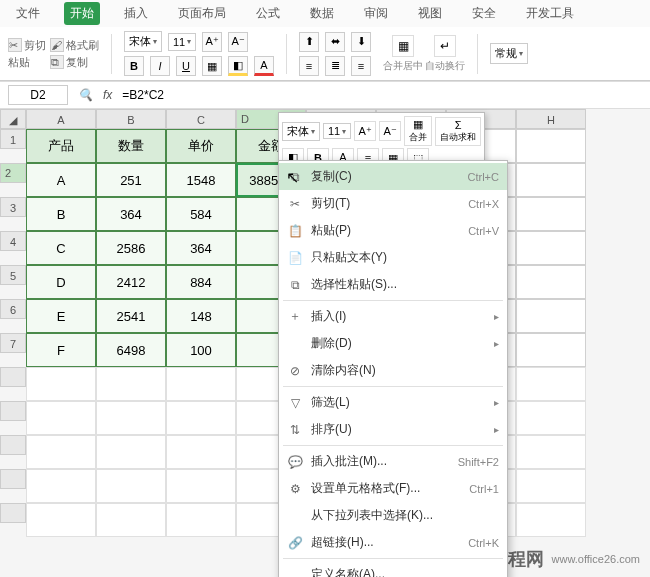 Image resolution: width=650 pixels, height=577 pixels. I want to click on cell-H5, so click(551, 282).